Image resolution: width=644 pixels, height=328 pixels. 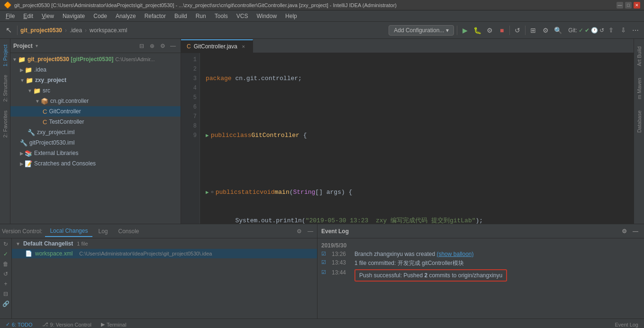 I want to click on git-more-btn: ⋯, so click(x=635, y=30).